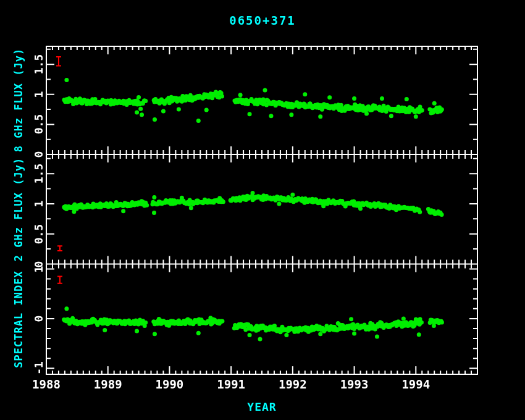 The image size is (525, 420). Describe the element at coordinates (293, 384) in the screenshot. I see `x-tick-label: 1992` at that location.